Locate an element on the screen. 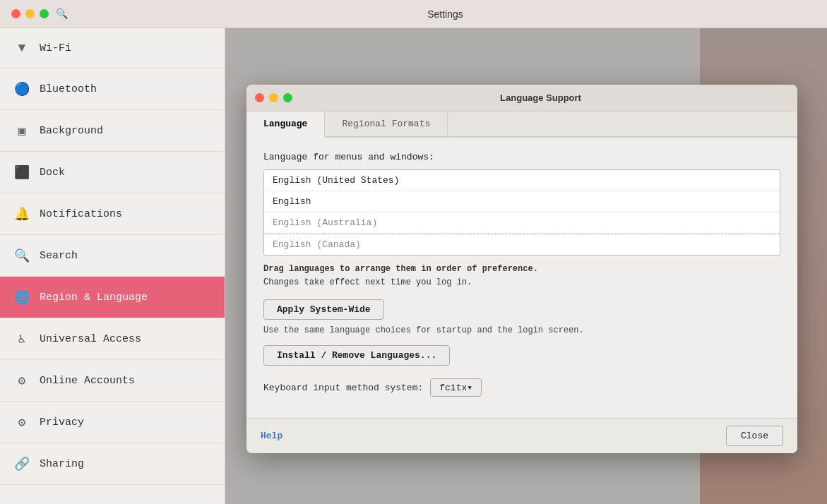 This screenshot has width=827, height=504. apply-desc: Use the same language choices for startu… is located at coordinates (522, 330).